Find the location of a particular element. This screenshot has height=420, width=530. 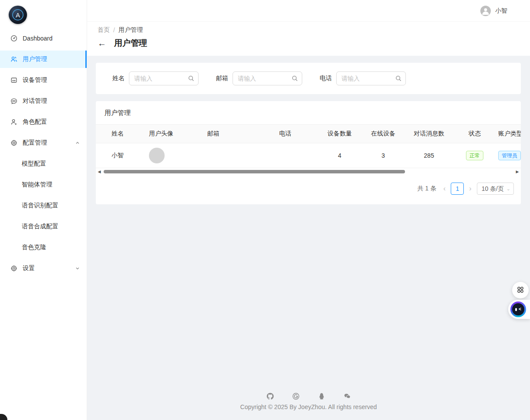

device-icon is located at coordinates (14, 80).